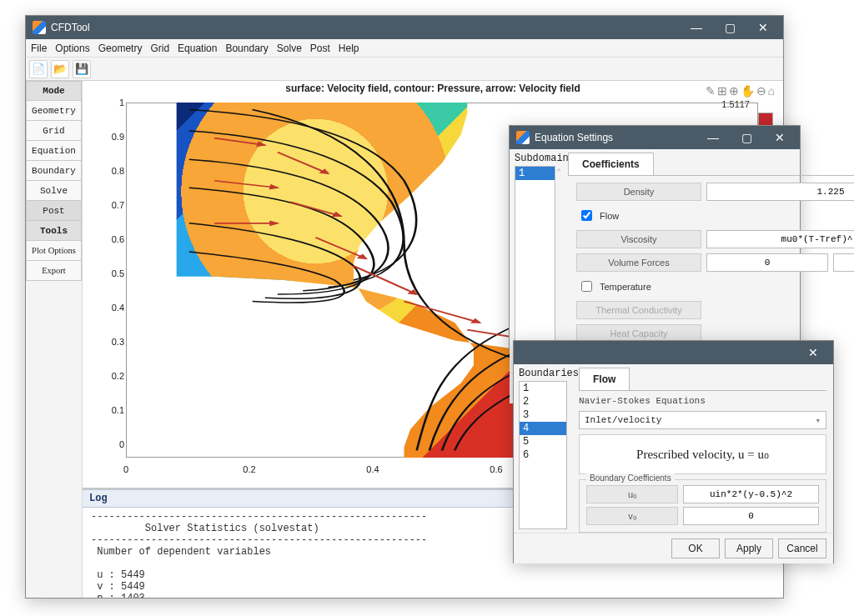 The width and height of the screenshot is (854, 616). Describe the element at coordinates (722, 91) in the screenshot. I see `data-cursor-icon: ⊞` at that location.